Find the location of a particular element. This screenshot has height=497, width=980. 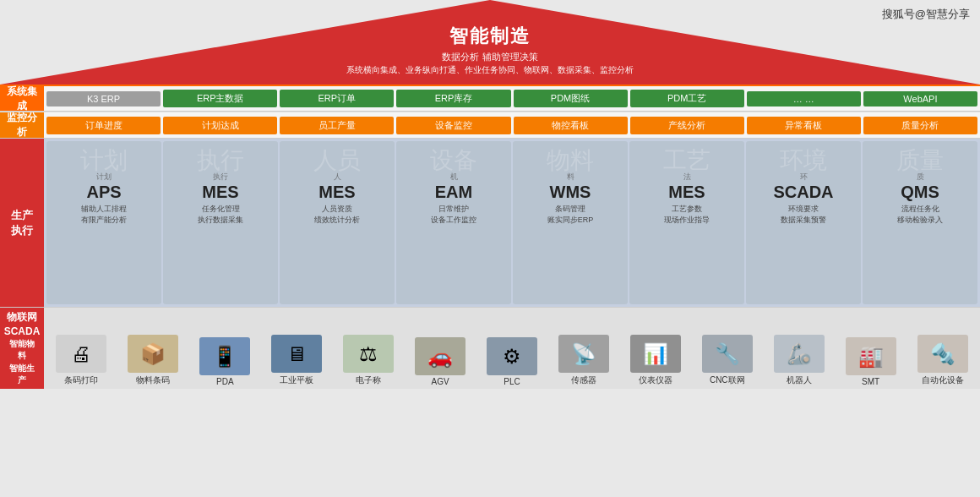

prod-bg-text: 执行 is located at coordinates (220, 161).